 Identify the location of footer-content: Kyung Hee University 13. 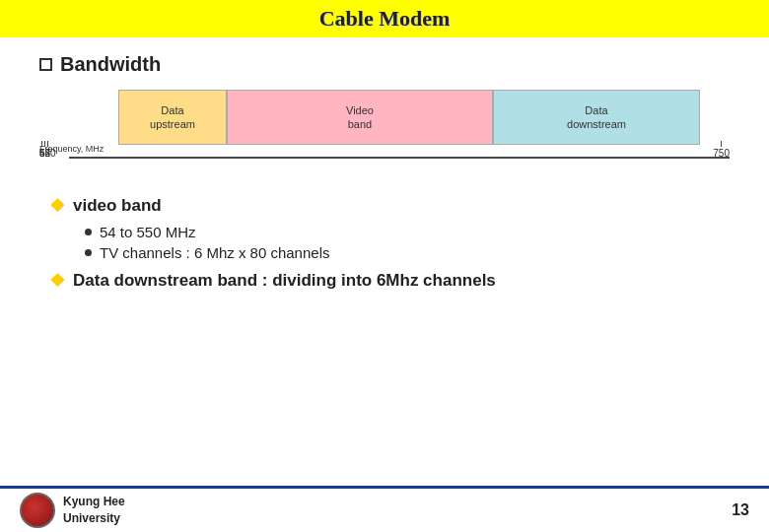
(384, 510).